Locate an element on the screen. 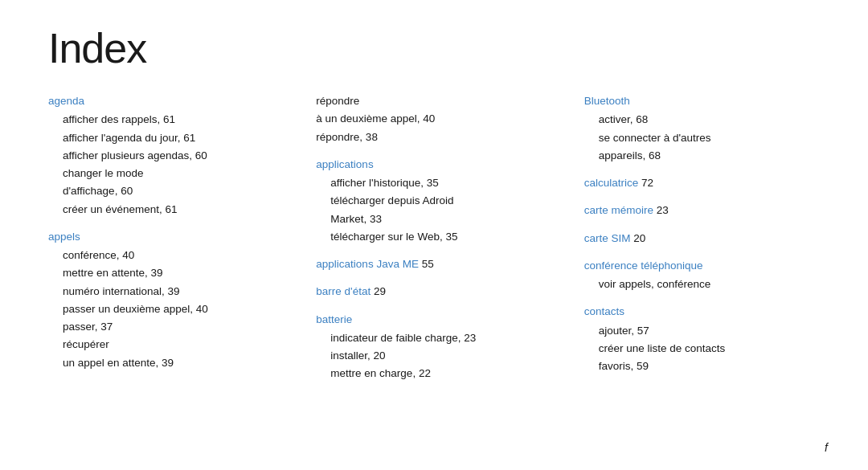 The height and width of the screenshot is (470, 868). standalone-page-1-3: 29 is located at coordinates (378, 291).